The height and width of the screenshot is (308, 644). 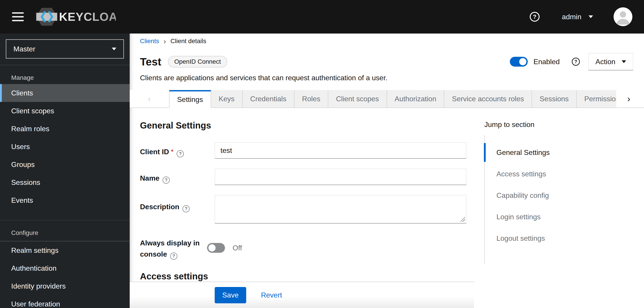 What do you see at coordinates (416, 99) in the screenshot?
I see `tab-authorization: Authorization` at bounding box center [416, 99].